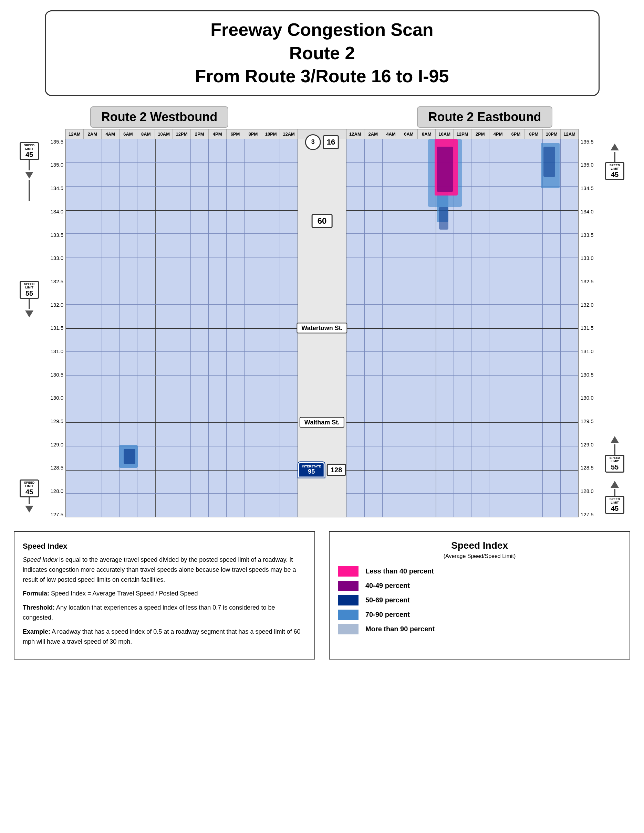 The image size is (644, 833). Describe the element at coordinates (55, 323) in the screenshot. I see `milepost-labels-left: 135.5 135.0 134.5 134.0 133.5 133.0 132.…` at that location.